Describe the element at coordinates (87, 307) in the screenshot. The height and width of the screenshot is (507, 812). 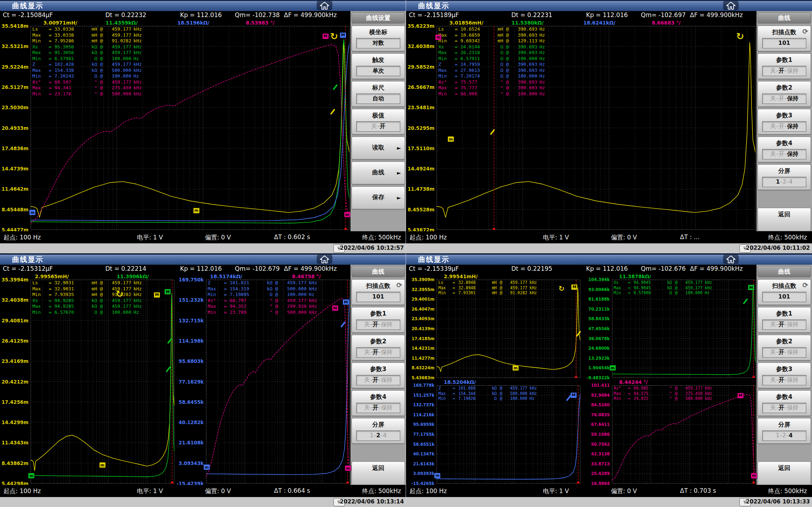
I see `legend-row: Max=94.9285kΩ@459.177kHz` at that location.